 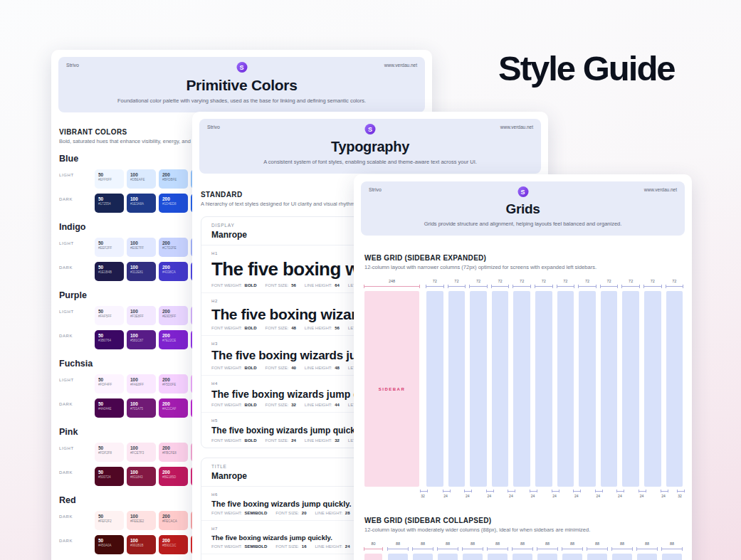 I want to click on color-swatch: 200#FECACA, so click(x=174, y=521).